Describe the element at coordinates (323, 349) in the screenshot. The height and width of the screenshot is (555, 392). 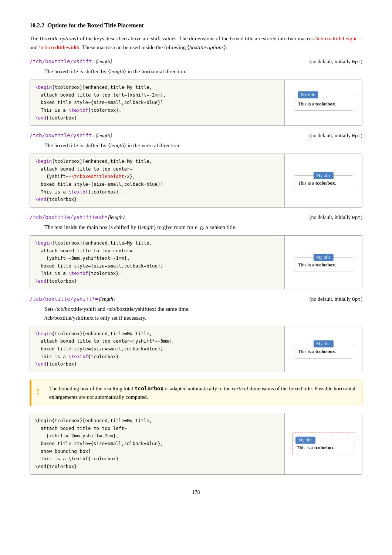
I see `preview-yshiftstar: My title This is a tcolorbox.` at that location.